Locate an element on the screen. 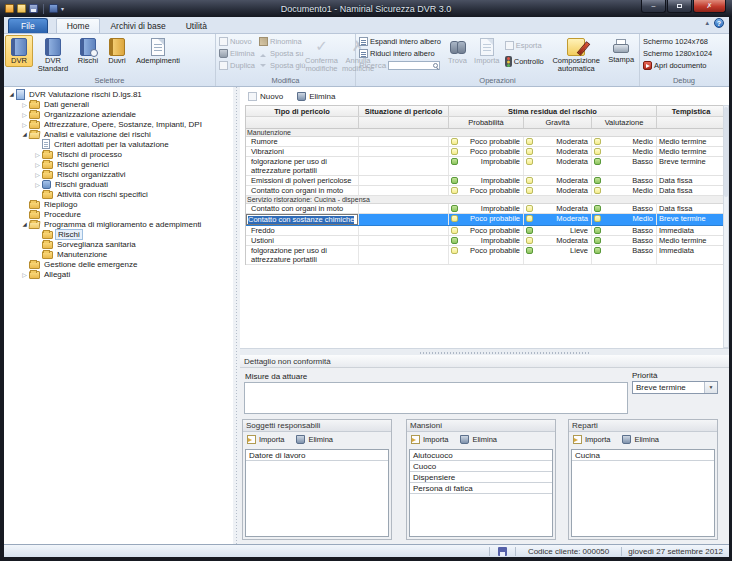 This screenshot has height=561, width=732. dvr-button: DVR is located at coordinates (19, 51).